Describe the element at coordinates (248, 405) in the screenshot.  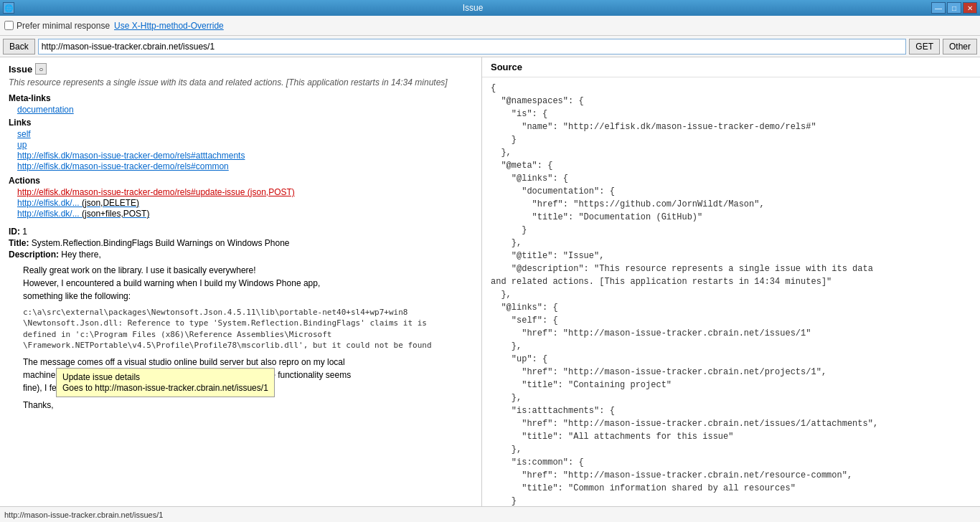
I see `body-paragraph-3: Thanks,` at that location.